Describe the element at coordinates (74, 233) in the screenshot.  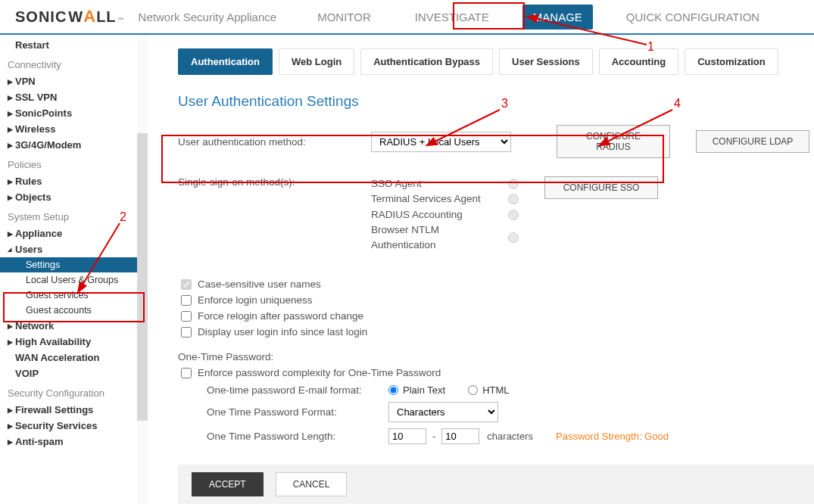
I see `sidebar-appliance: ▶Appliance` at that location.